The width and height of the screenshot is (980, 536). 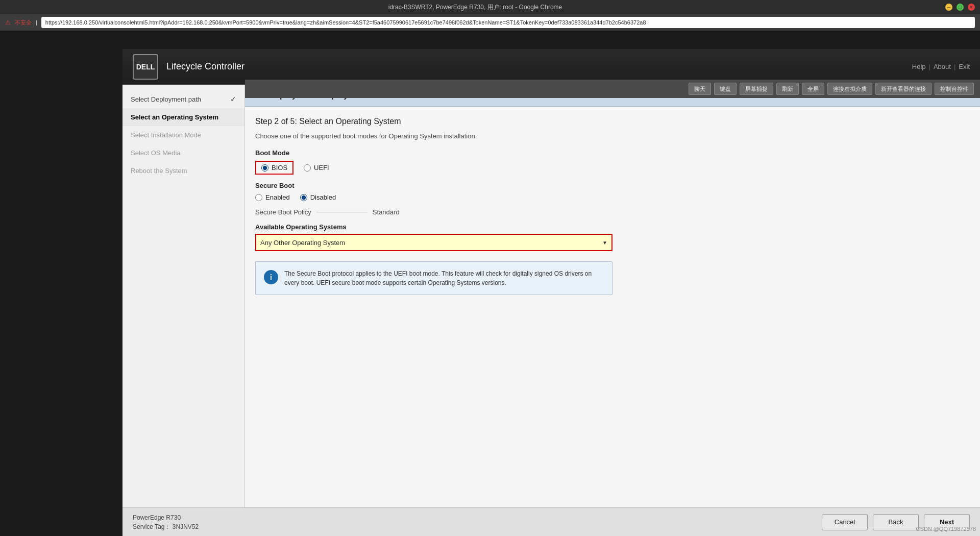 I want to click on uefi-radio, so click(x=307, y=168).